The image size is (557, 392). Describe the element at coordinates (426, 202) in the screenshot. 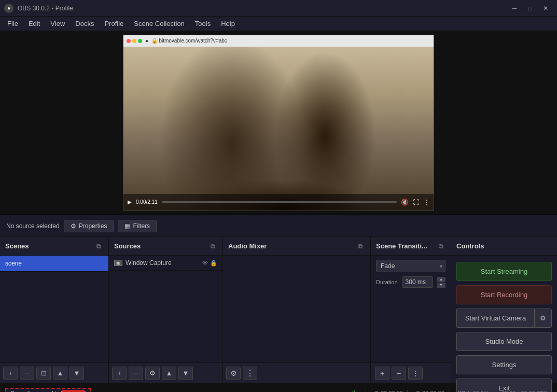

I see `more-icon: ⋮` at that location.